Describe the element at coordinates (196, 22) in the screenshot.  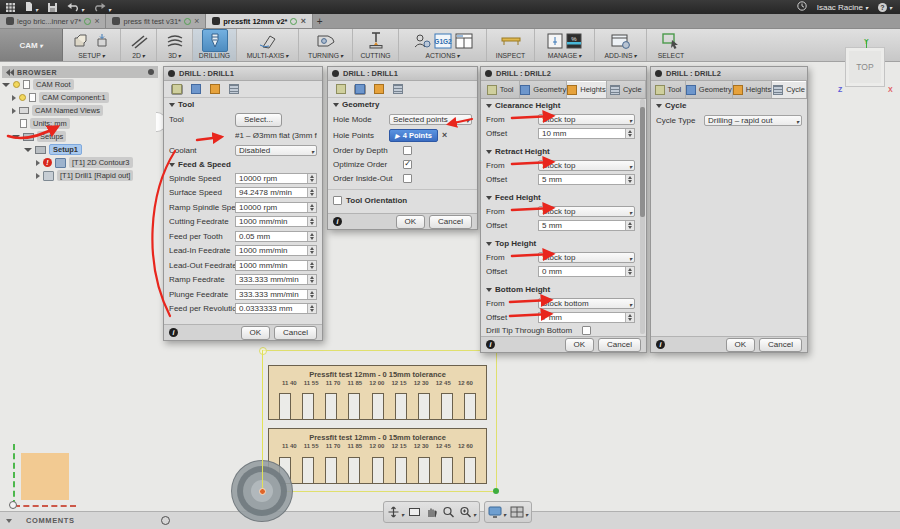
I see `close-tab-icon` at that location.